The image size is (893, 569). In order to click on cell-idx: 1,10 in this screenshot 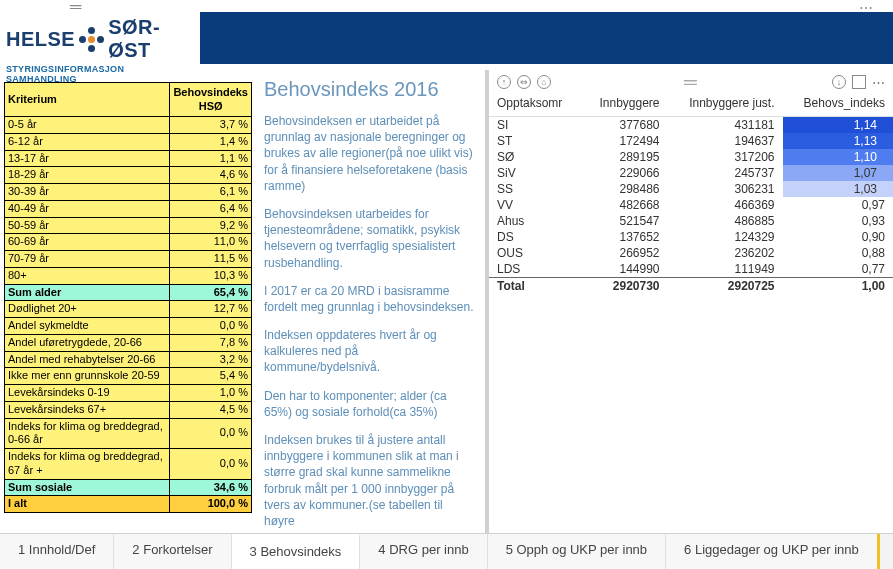, I will do `click(838, 157)`.